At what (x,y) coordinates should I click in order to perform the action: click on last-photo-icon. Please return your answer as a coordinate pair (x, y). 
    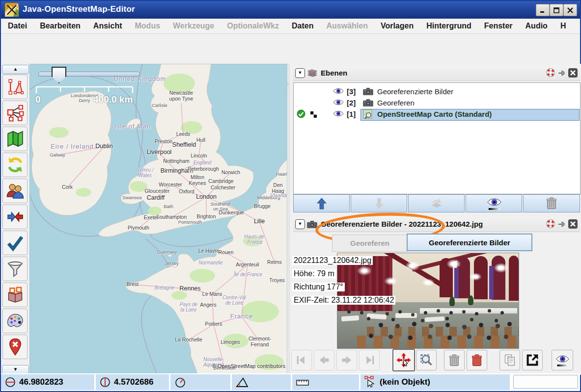
    Looking at the image, I should click on (369, 360).